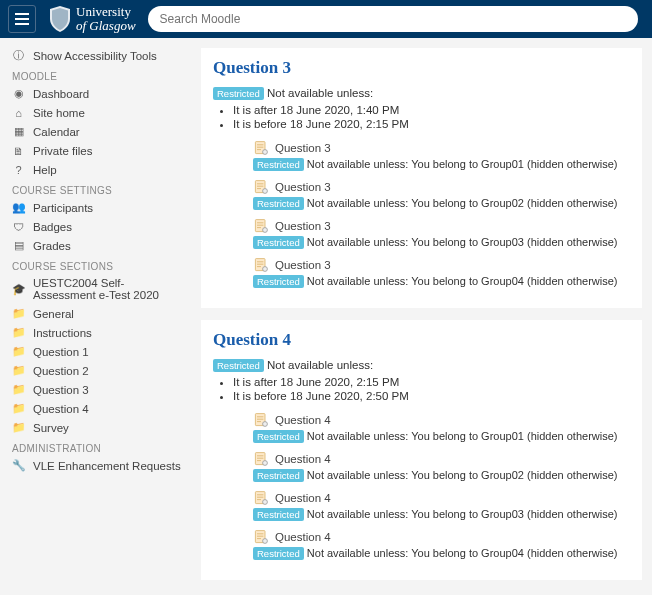 Image resolution: width=652 pixels, height=595 pixels. I want to click on grades-icon: ▤, so click(18, 246).